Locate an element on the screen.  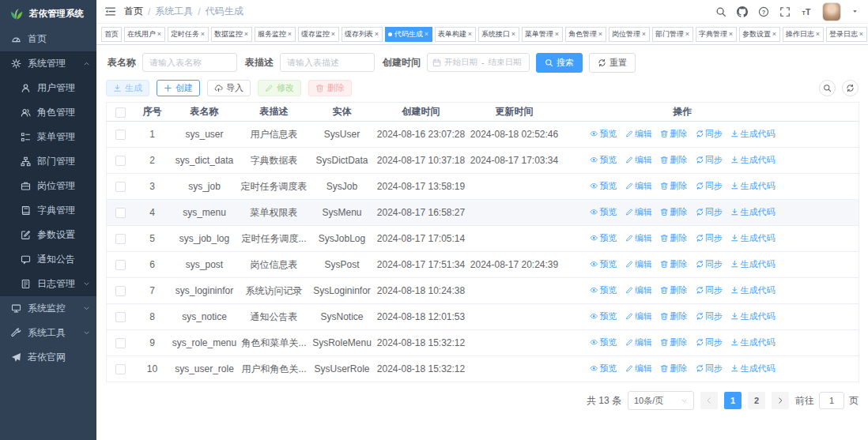
tab-cache-monitor: 缓存监控× is located at coordinates (319, 35).